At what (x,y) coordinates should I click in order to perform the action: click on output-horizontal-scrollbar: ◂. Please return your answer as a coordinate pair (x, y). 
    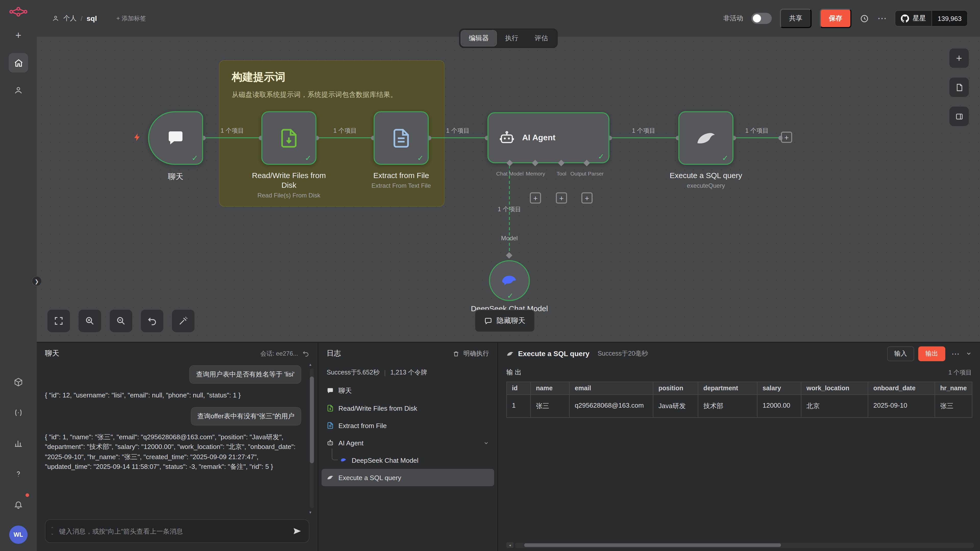
    Looking at the image, I should click on (740, 545).